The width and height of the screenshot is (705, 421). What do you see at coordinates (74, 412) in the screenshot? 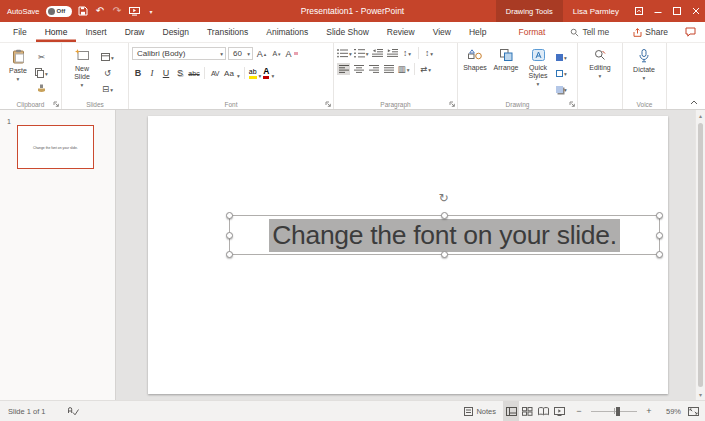
I see `spellcheck-button` at bounding box center [74, 412].